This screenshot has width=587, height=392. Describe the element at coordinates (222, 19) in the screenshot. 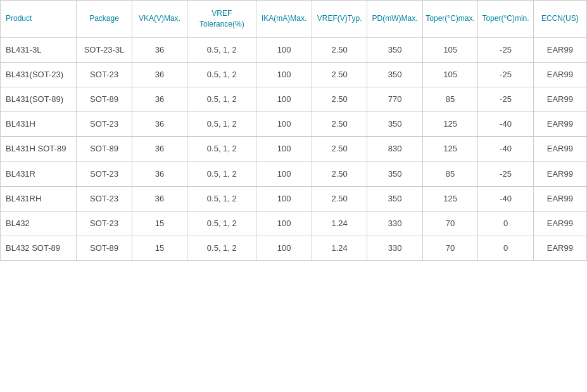

I see `header-vref-tol: VREF Tolerance(%)` at that location.